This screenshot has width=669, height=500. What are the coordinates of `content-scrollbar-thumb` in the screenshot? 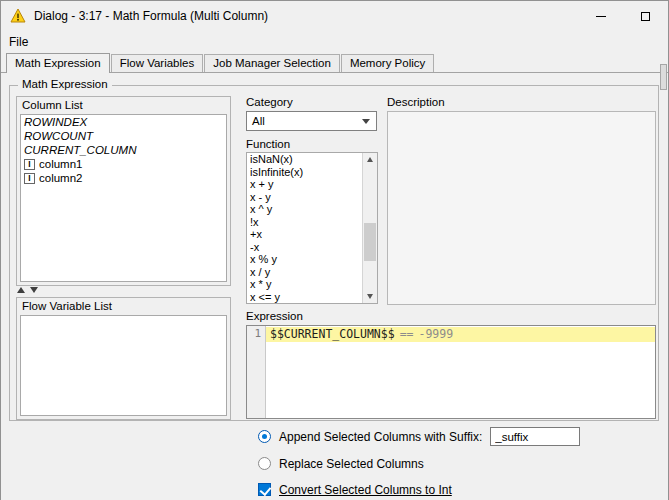 It's located at (664, 77).